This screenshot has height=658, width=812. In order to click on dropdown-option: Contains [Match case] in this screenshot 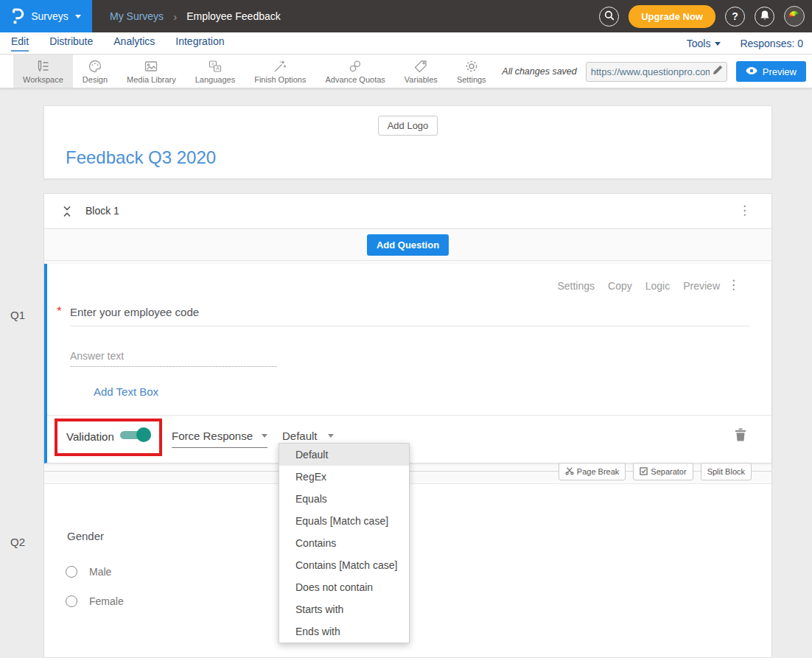, I will do `click(344, 565)`.